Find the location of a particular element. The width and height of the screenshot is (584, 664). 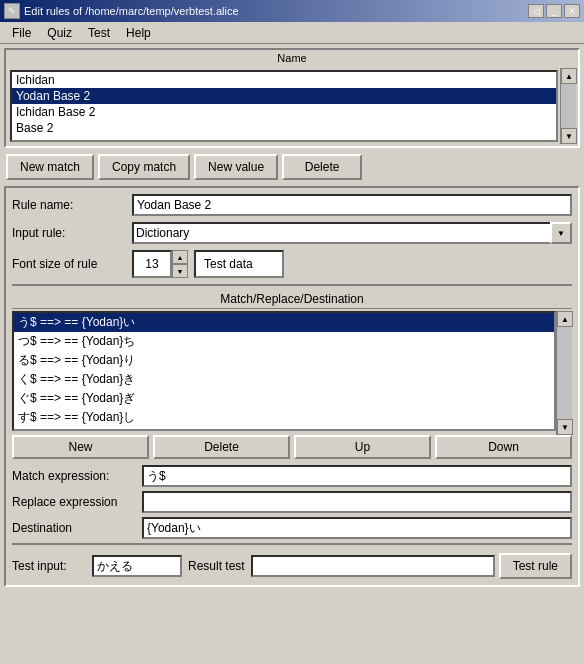

divider is located at coordinates (292, 285).